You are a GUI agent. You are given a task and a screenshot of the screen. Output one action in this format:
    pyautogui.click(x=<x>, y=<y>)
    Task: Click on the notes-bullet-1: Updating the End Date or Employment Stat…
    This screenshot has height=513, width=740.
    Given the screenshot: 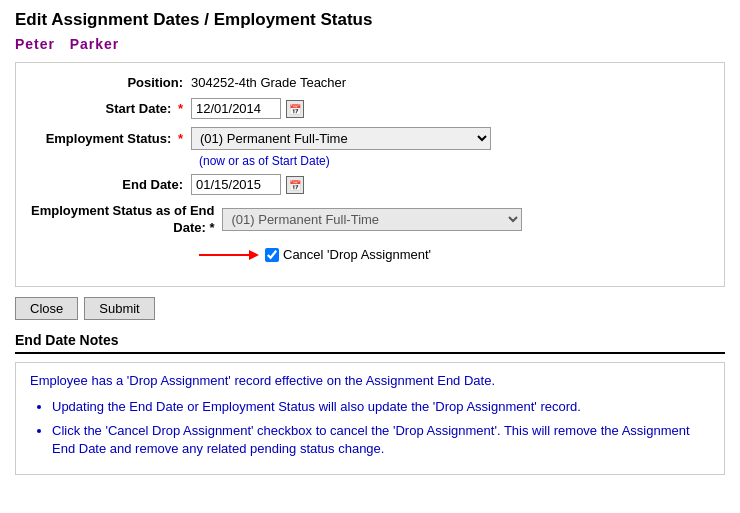 What is the action you would take?
    pyautogui.click(x=381, y=407)
    